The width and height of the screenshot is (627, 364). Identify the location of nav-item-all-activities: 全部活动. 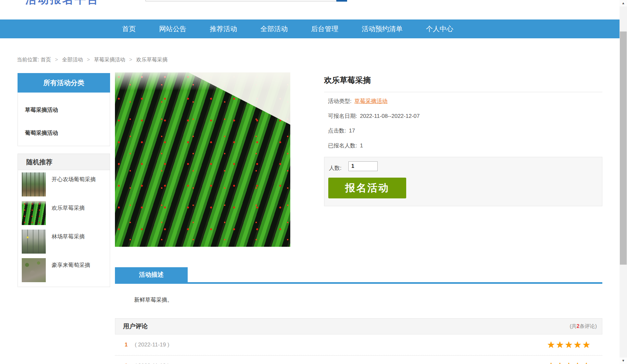
(274, 29).